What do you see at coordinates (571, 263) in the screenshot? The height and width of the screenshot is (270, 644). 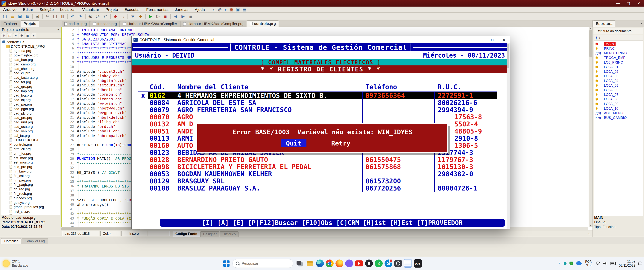 I see `security-shield-icon: ✓` at bounding box center [571, 263].